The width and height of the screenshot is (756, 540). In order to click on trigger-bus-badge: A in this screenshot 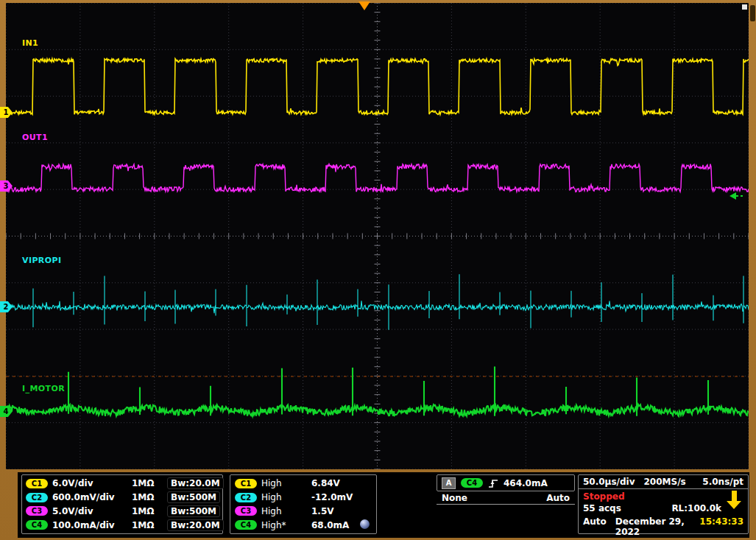, I will do `click(449, 483)`.